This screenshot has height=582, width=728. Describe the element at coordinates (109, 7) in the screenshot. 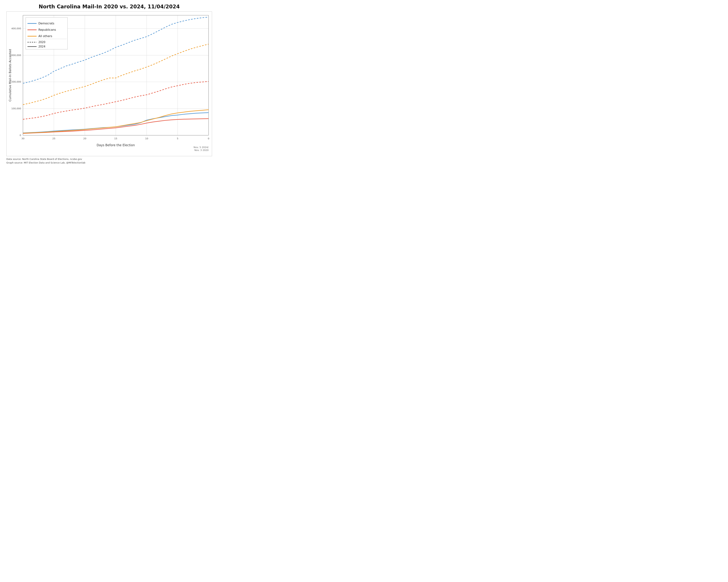

I see `chart-title: North Carolina Mail-In 2020 vs. 2024, 11…` at that location.